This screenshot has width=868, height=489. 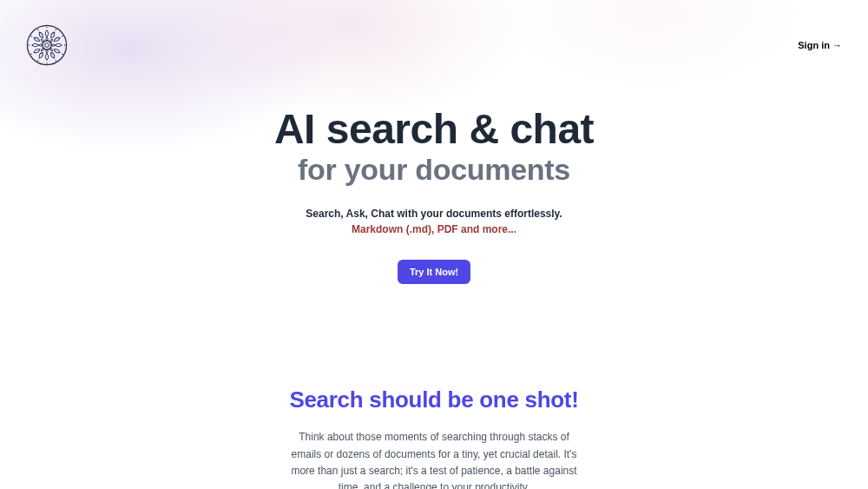 What do you see at coordinates (434, 214) in the screenshot?
I see `hero-tagline: Search, Ask, Chat with your documents ef…` at bounding box center [434, 214].